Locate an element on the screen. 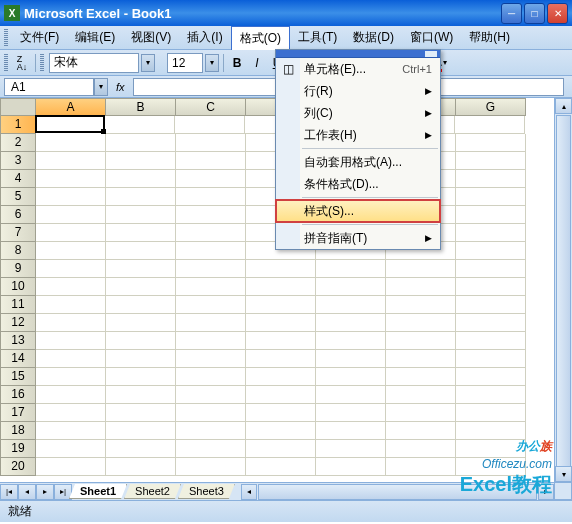  bold-button: B is located at coordinates (237, 63).